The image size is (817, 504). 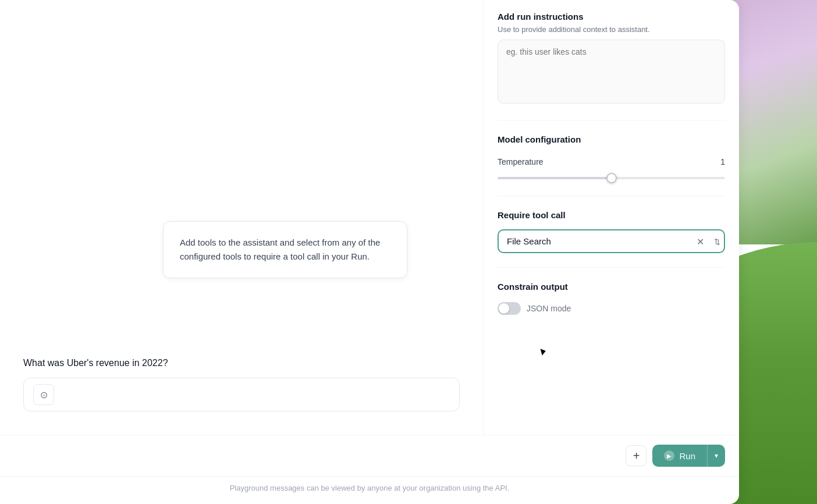 I want to click on constrain-output-label: Constrain output, so click(x=611, y=286).